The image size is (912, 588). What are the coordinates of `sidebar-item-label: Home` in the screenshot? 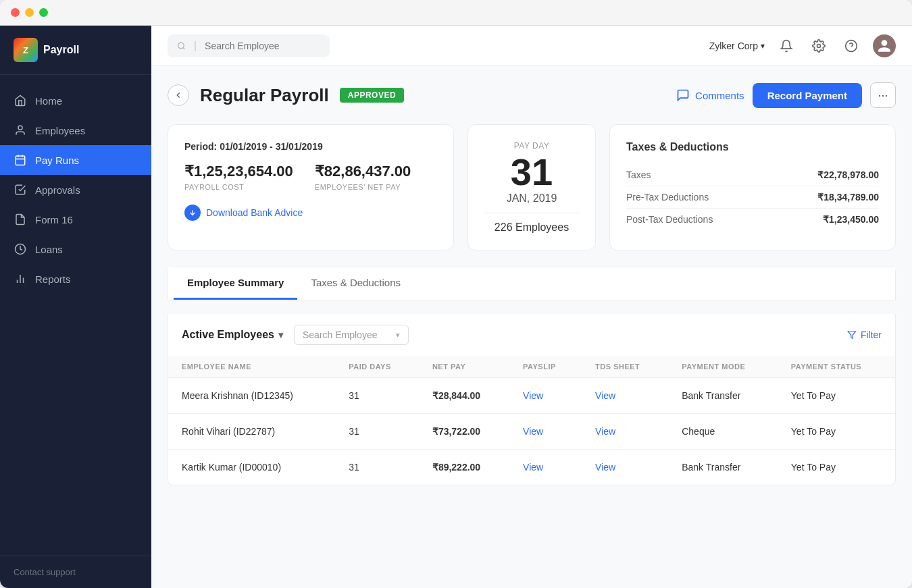 It's located at (49, 101).